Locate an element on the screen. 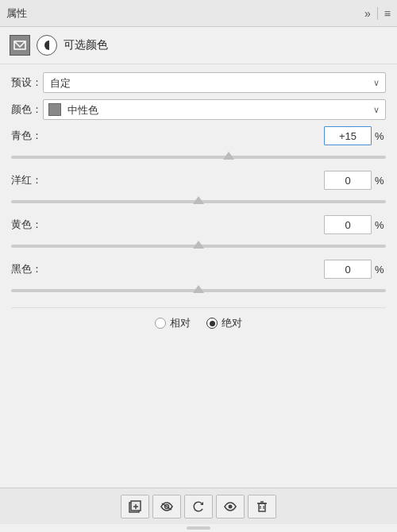  black-track is located at coordinates (198, 291).